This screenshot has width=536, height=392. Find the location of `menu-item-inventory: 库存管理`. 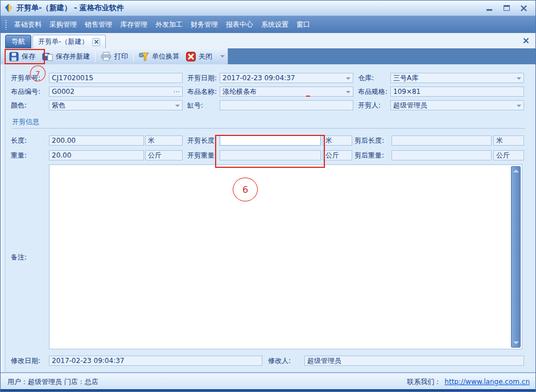

menu-item-inventory: 库存管理 is located at coordinates (134, 25).